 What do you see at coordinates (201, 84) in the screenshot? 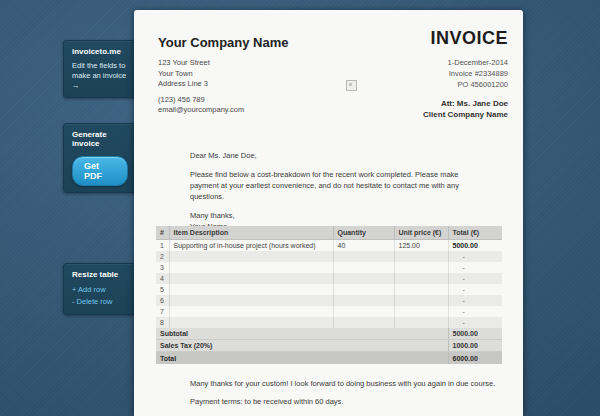
I see `address-line: Address Line 3` at bounding box center [201, 84].